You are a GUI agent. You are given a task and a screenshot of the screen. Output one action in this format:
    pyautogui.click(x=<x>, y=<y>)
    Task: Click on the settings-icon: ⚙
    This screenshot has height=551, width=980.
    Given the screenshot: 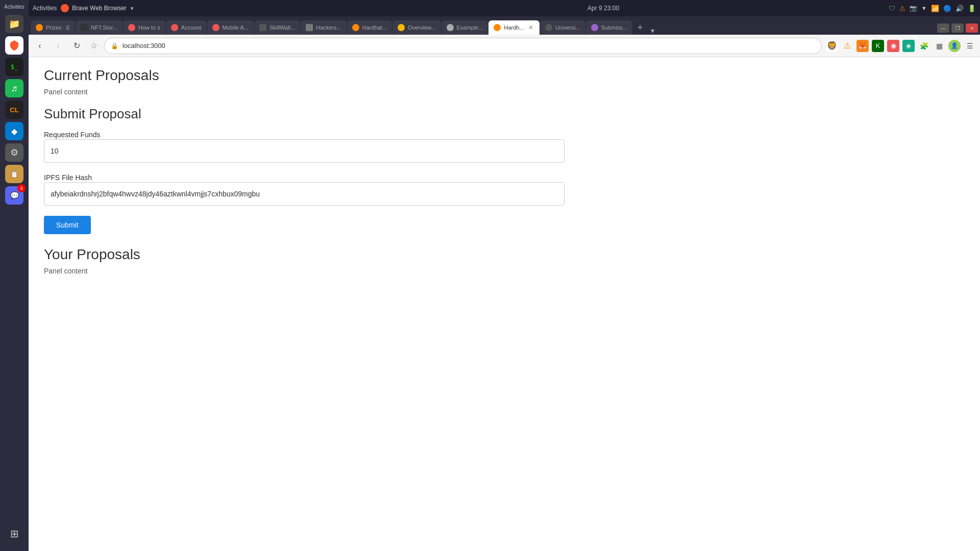 What is the action you would take?
    pyautogui.click(x=14, y=153)
    